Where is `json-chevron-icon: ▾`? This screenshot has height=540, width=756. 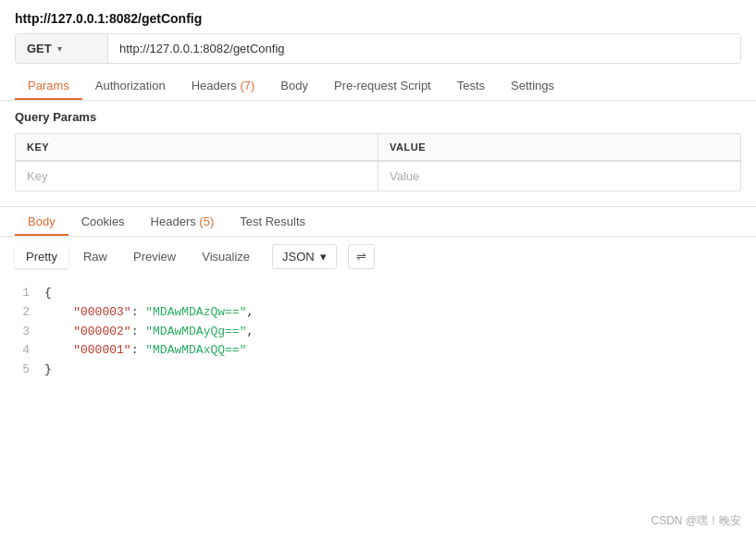
json-chevron-icon: ▾ is located at coordinates (324, 257).